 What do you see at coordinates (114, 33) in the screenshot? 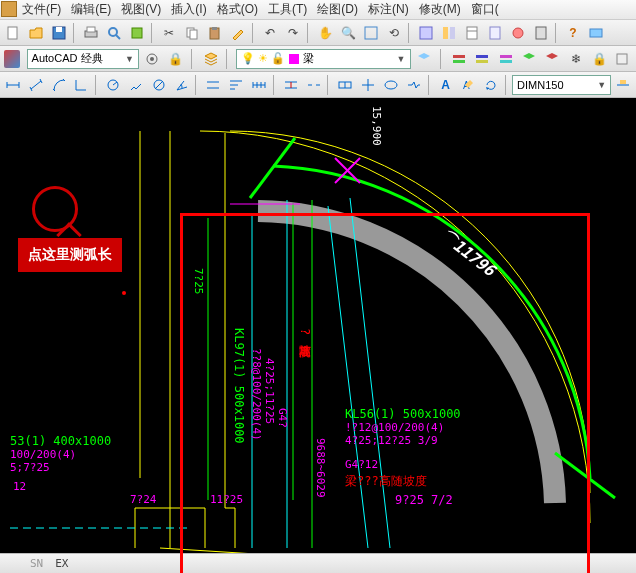
I see `preview-button` at bounding box center [114, 33].